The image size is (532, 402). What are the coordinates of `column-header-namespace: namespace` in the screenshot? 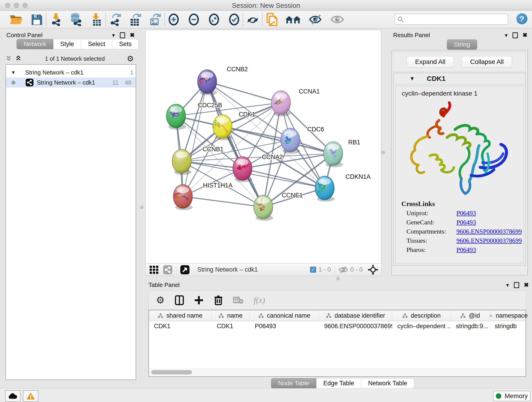 It's located at (509, 316).